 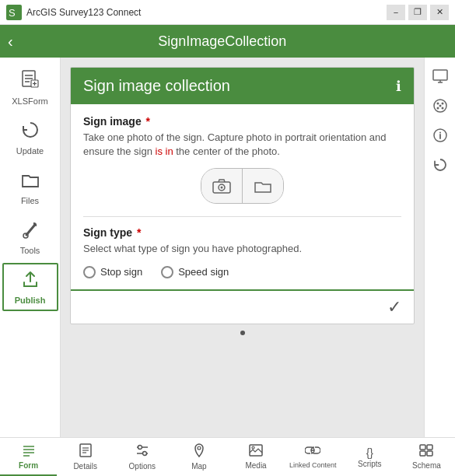 What do you see at coordinates (30, 232) in the screenshot?
I see `tools-icon` at bounding box center [30, 232].